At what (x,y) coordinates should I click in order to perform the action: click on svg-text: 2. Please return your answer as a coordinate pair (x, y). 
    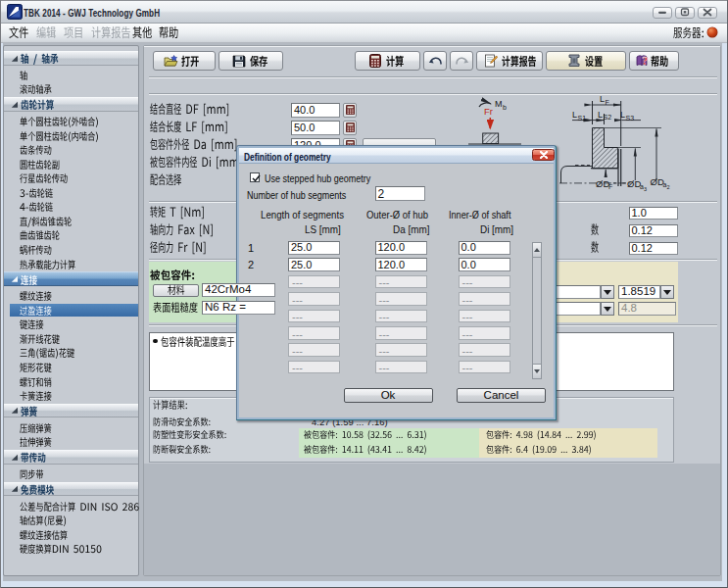
    Looking at the image, I should click on (668, 187).